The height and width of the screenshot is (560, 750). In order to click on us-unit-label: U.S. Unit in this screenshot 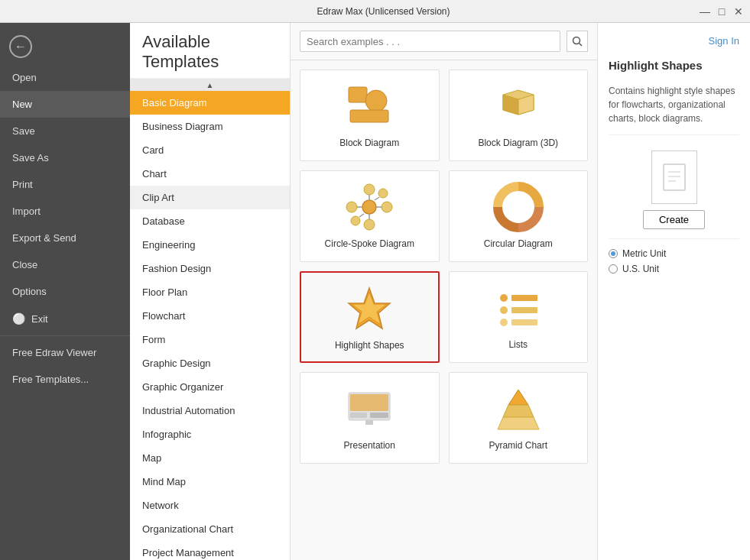, I will do `click(641, 269)`.